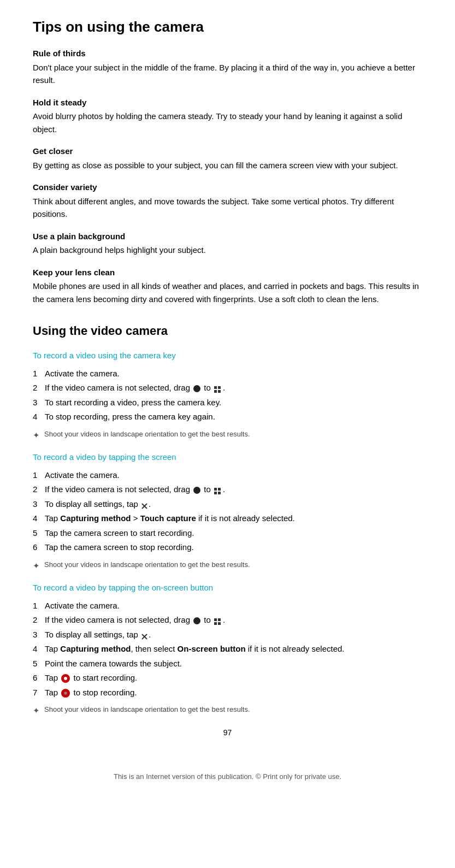 This screenshot has height=868, width=455. Describe the element at coordinates (39, 693) in the screenshot. I see `step-num: 7` at that location.